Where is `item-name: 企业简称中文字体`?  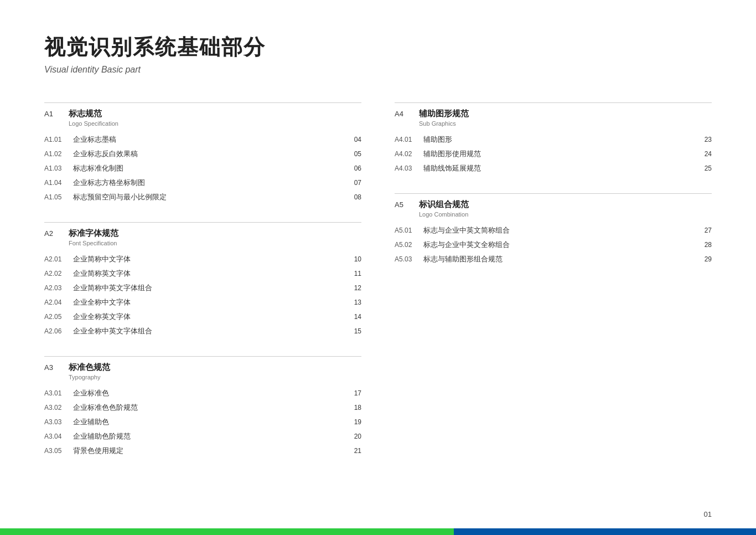
item-name: 企业简称中文字体 is located at coordinates (210, 259).